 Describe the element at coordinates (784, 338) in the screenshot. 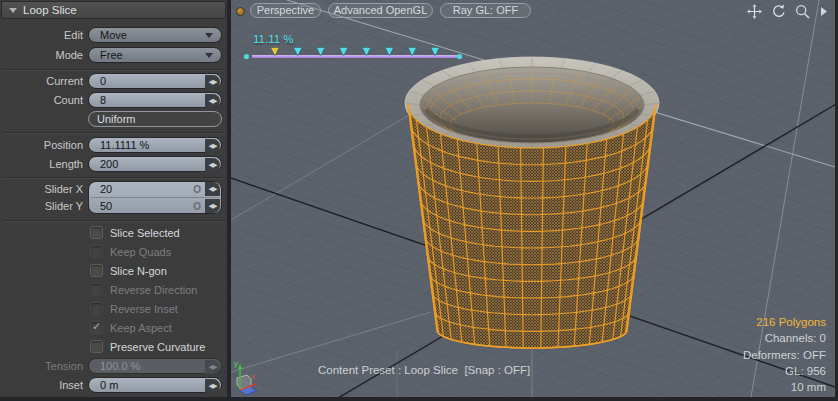

I see `channels-count: Channels: 0` at that location.